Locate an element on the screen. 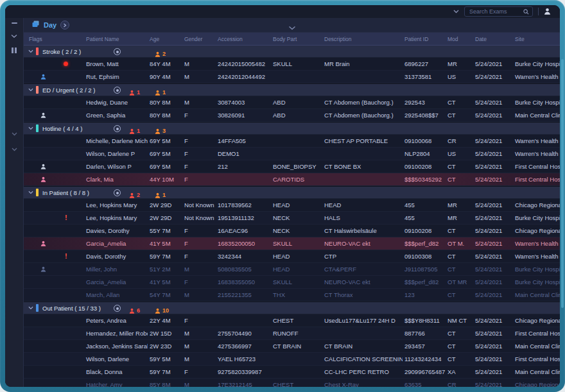 The height and width of the screenshot is (392, 565). cell-age: 69Y 5M is located at coordinates (165, 154).